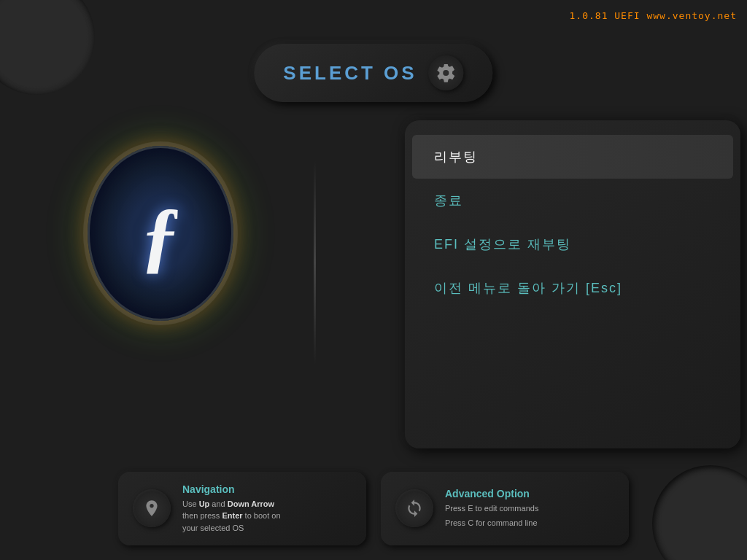 The width and height of the screenshot is (747, 560). Describe the element at coordinates (446, 73) in the screenshot. I see `gear-icon` at that location.